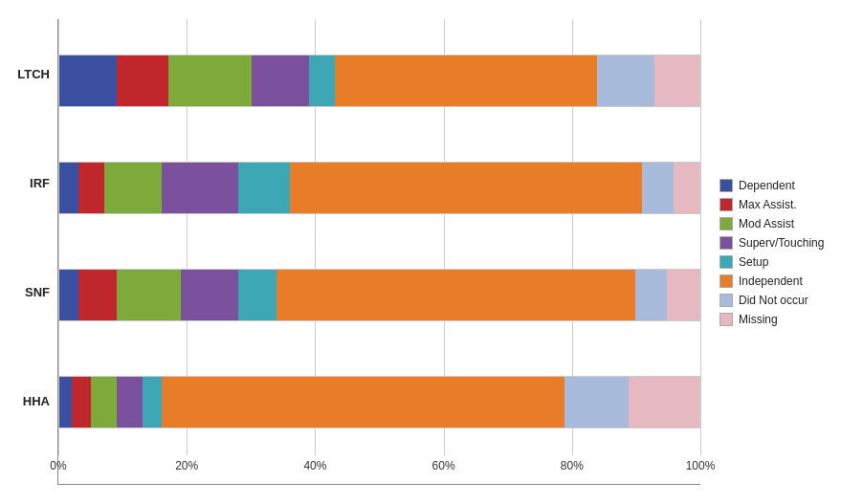 The width and height of the screenshot is (863, 504). Describe the element at coordinates (786, 262) in the screenshot. I see `legend-item: Setup` at that location.